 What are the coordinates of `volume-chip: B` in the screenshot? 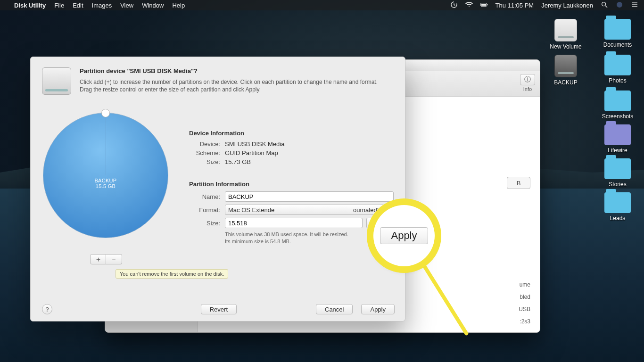 It's located at (519, 183).